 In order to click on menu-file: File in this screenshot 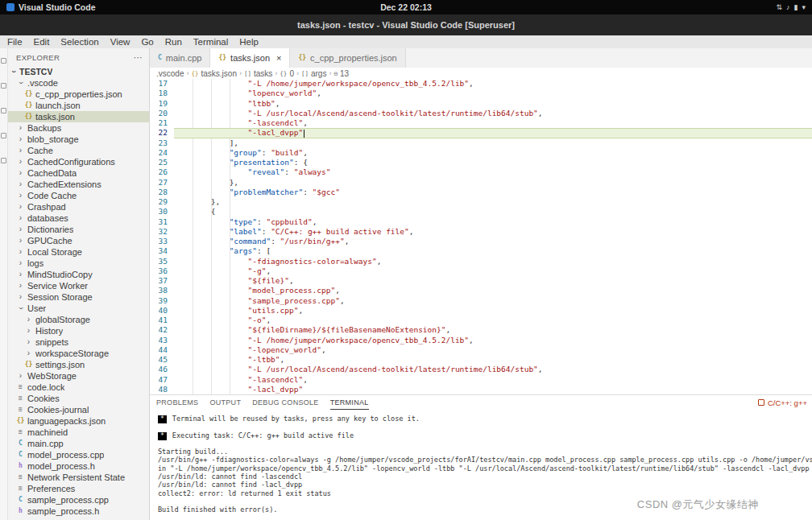, I will do `click(14, 42)`.